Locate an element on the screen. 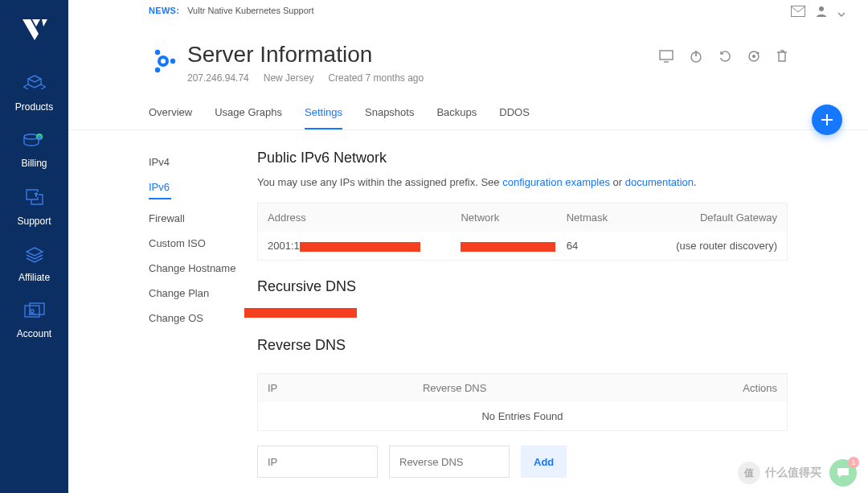  topbar-actions is located at coordinates (818, 13).